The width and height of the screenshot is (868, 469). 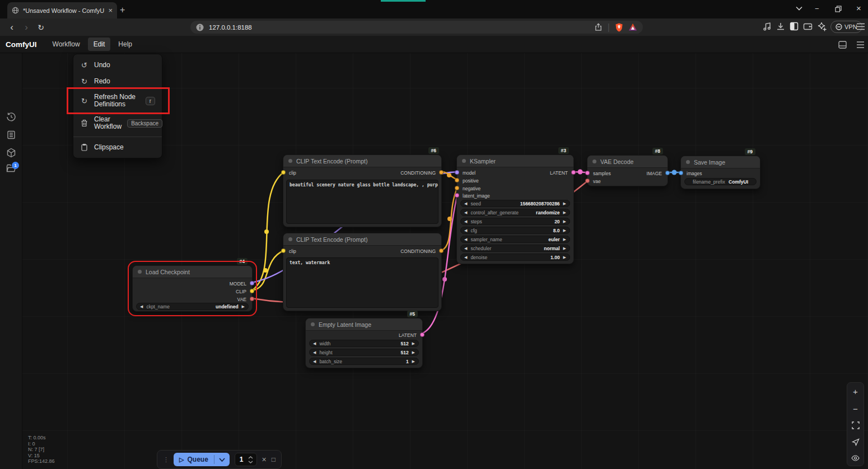 I want to click on output-port-model, so click(x=252, y=283).